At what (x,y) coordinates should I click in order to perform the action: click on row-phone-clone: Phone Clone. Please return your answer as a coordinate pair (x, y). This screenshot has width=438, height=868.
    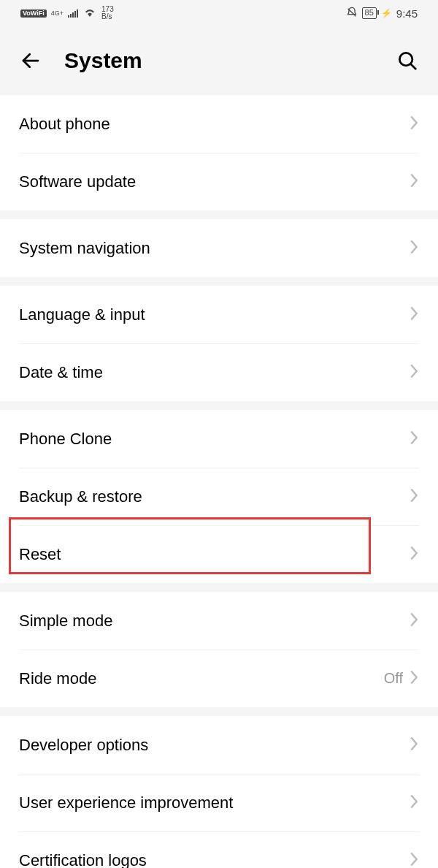
    Looking at the image, I should click on (219, 438).